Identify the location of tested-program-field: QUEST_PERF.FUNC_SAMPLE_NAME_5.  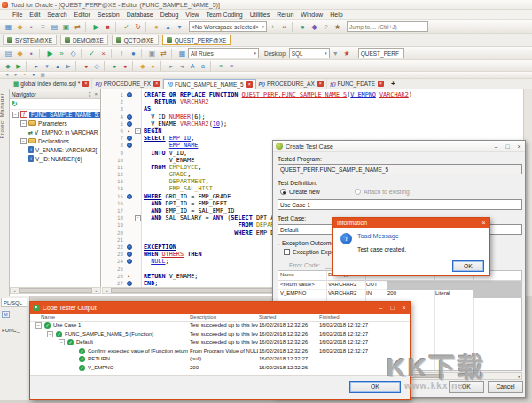
(400, 169).